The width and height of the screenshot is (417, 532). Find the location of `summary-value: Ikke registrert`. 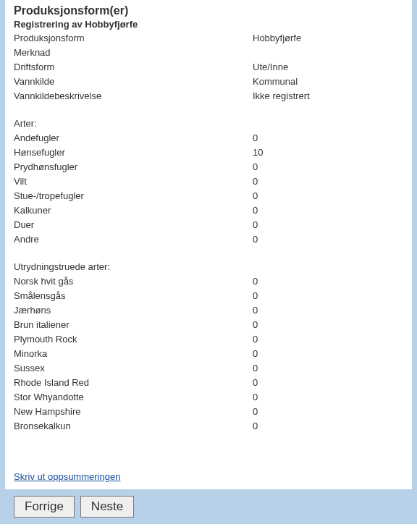

summary-value: Ikke registrert is located at coordinates (328, 96).